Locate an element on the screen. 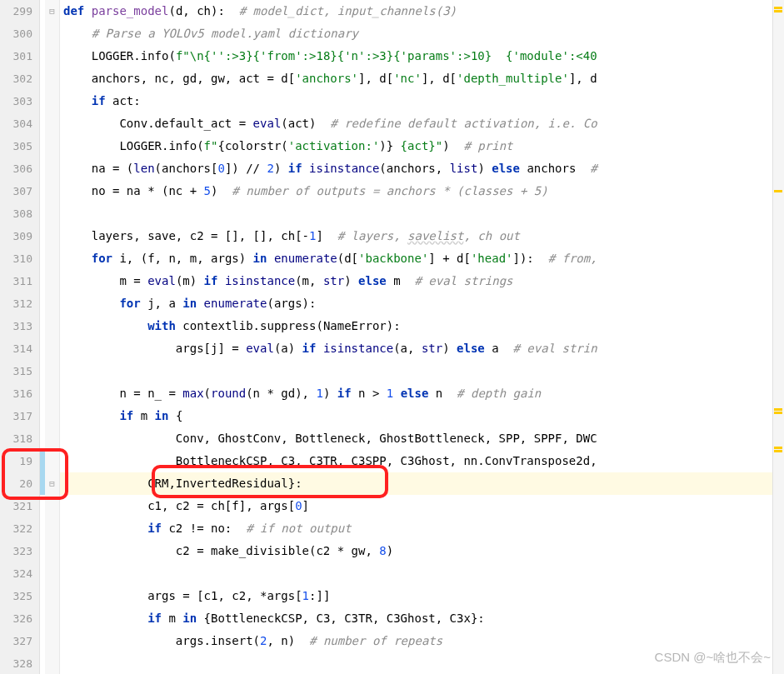 This screenshot has height=674, width=784. line-number: 314 is located at coordinates (18, 348).